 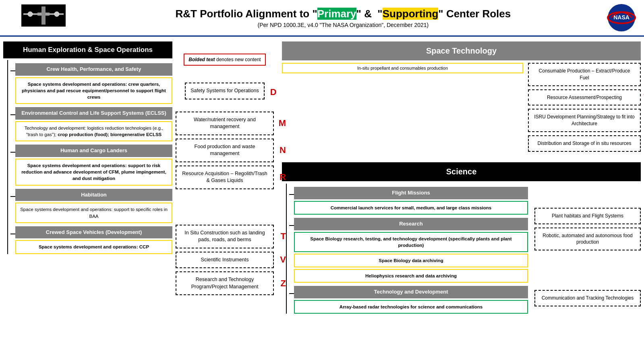 What do you see at coordinates (588, 298) in the screenshot?
I see `dashed-box-E: Communication and Tracking Technologies` at bounding box center [588, 298].